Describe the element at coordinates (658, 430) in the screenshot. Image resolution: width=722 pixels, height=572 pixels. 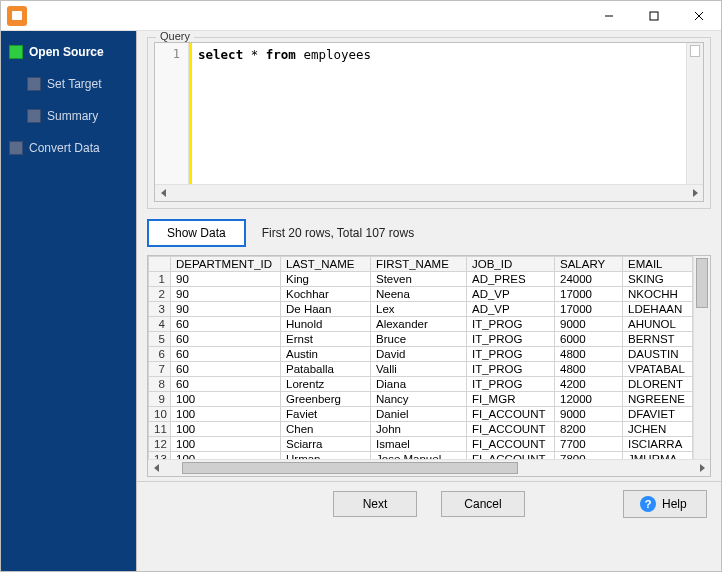
I see `cell: JCHEN` at that location.